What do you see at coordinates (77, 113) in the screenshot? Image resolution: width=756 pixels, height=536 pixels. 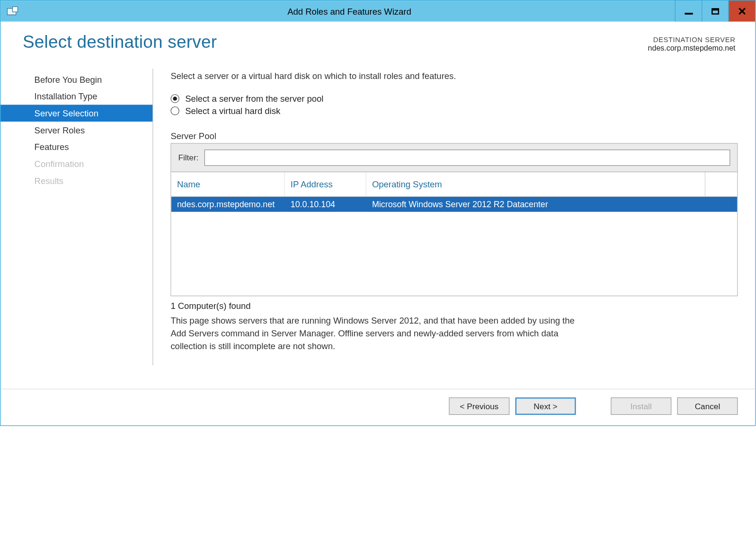 I see `step-server-selection: Server Selection` at bounding box center [77, 113].